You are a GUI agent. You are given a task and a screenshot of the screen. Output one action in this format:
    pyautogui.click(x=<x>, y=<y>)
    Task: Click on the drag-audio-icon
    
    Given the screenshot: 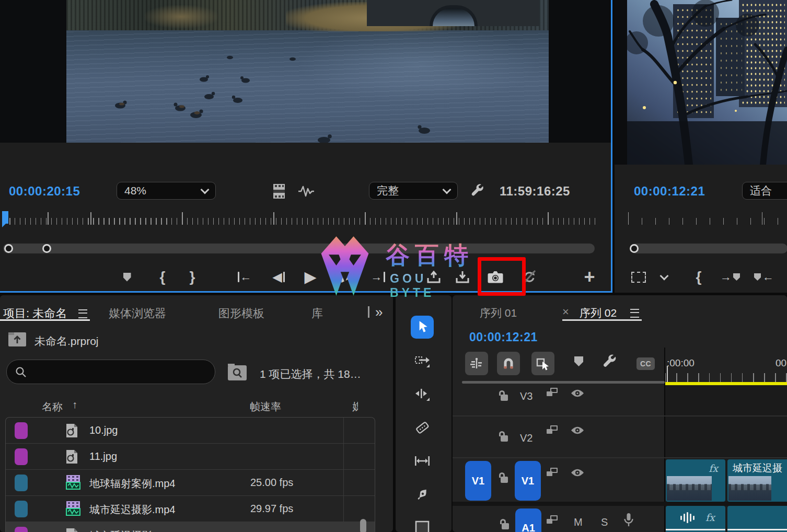 What is the action you would take?
    pyautogui.click(x=306, y=191)
    